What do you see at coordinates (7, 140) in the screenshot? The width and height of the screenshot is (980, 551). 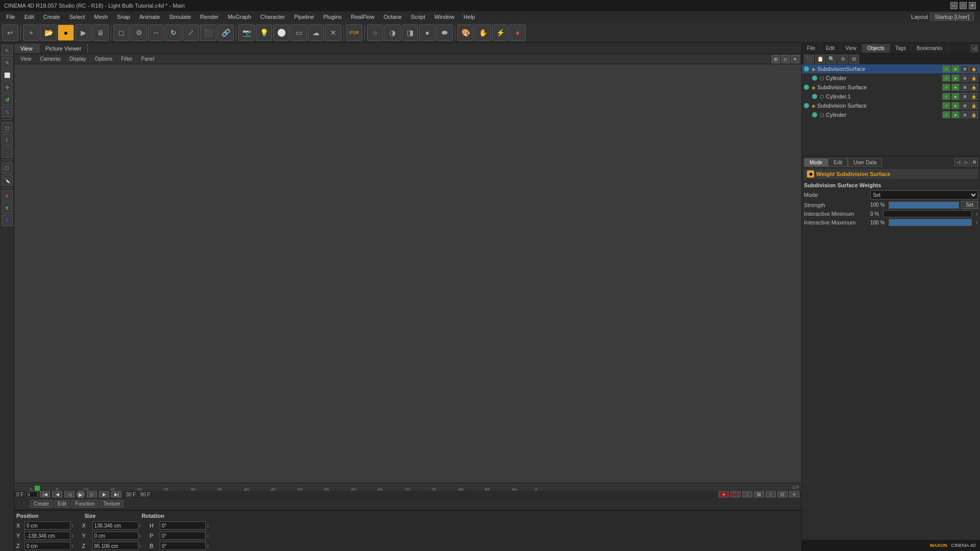 I see `sidebar-edge-tool: /` at bounding box center [7, 140].